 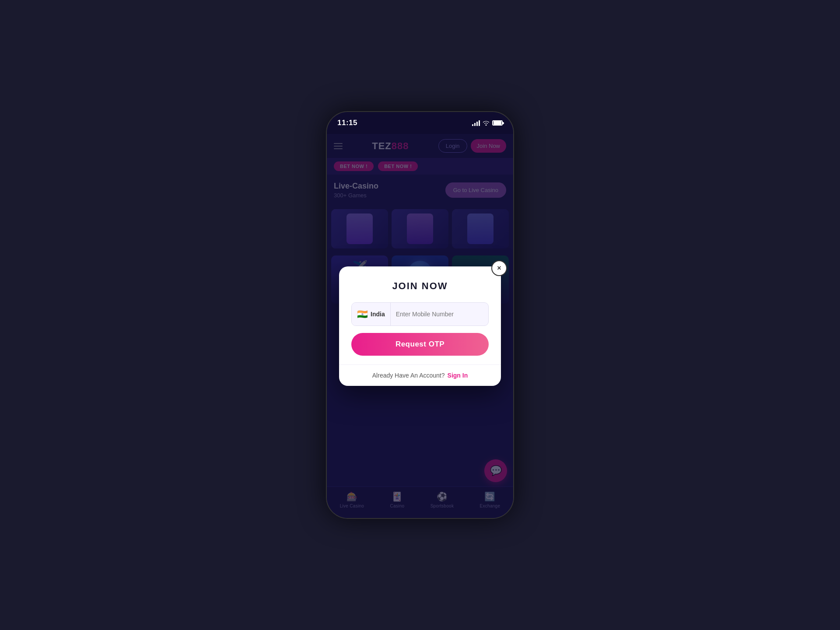 What do you see at coordinates (420, 286) in the screenshot?
I see `modal-title: JOIN NOW` at bounding box center [420, 286].